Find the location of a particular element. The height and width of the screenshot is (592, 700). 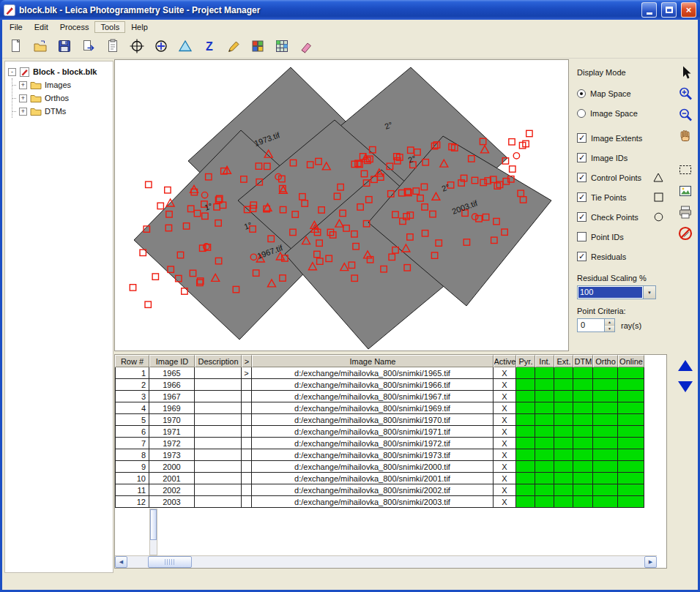

row-number-cell: 9 is located at coordinates (132, 467).